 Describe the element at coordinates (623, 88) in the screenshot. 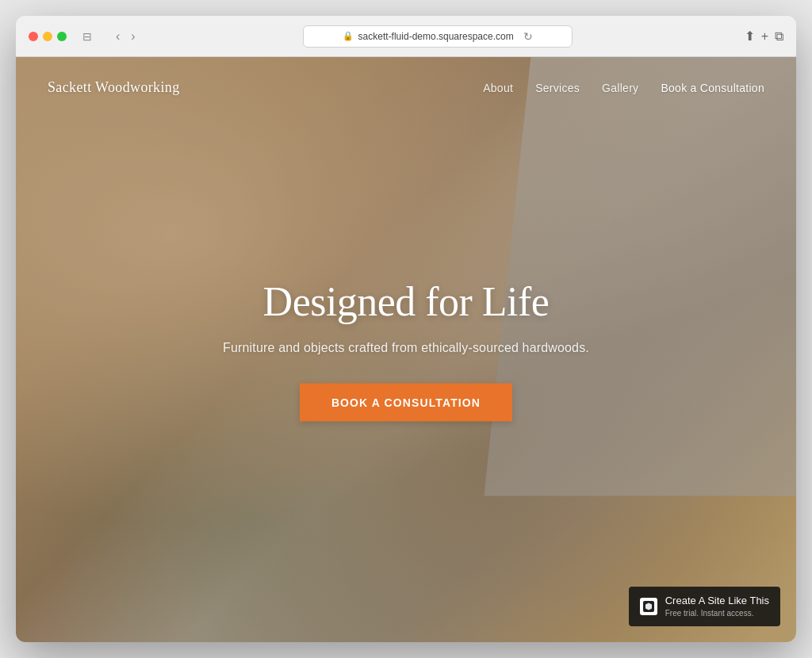

I see `nav-links: About Services Gallery Book a Consultati…` at that location.